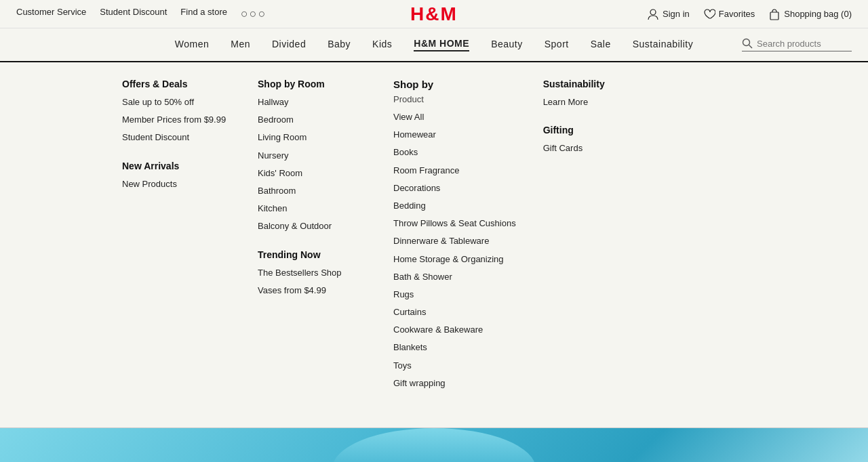 The width and height of the screenshot is (868, 462). I want to click on nav-sustainability: Sustainability, so click(663, 45).